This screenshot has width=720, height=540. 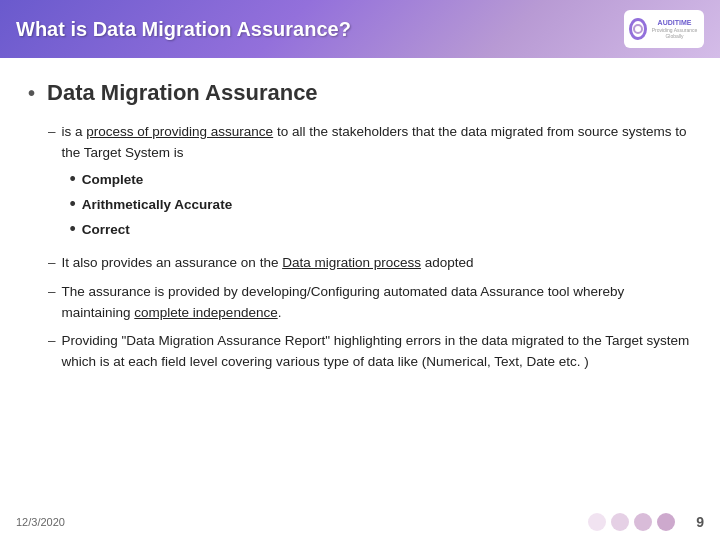 I want to click on sub-bullet-correct: • Correct, so click(x=381, y=230).